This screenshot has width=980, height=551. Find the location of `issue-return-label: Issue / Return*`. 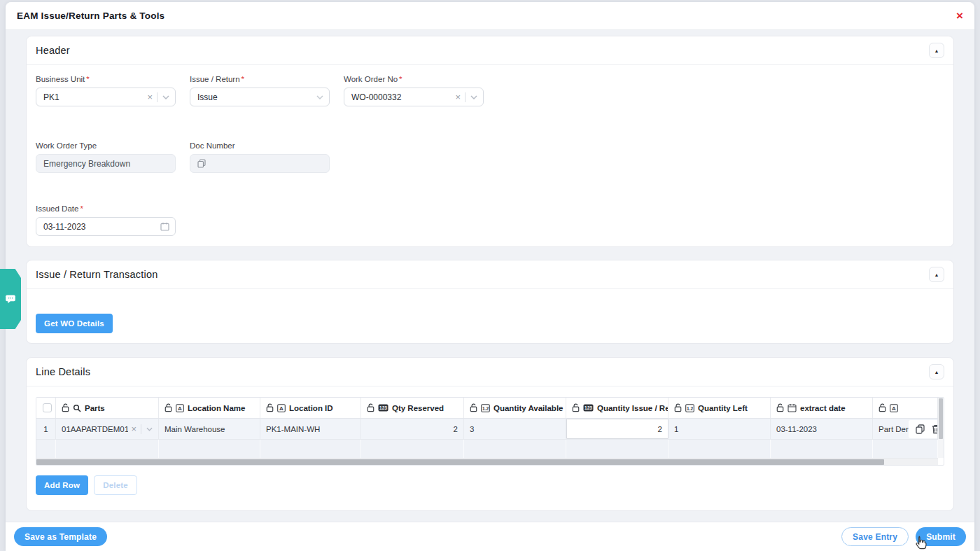

issue-return-label: Issue / Return* is located at coordinates (260, 79).